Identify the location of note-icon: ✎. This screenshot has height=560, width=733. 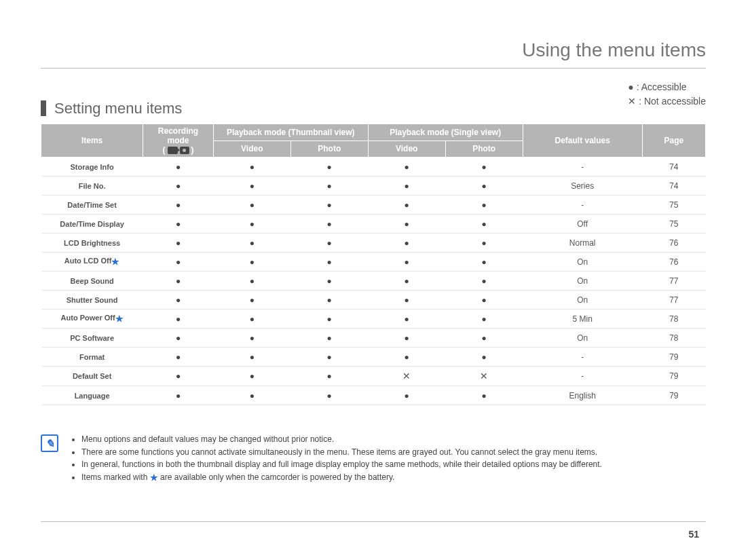
(50, 443).